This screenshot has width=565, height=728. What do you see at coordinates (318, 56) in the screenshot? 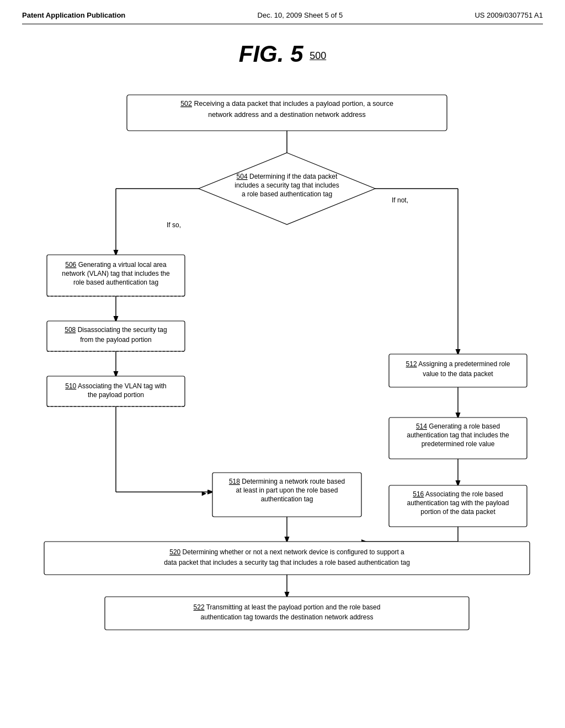
I see `figure-number: 500` at bounding box center [318, 56].